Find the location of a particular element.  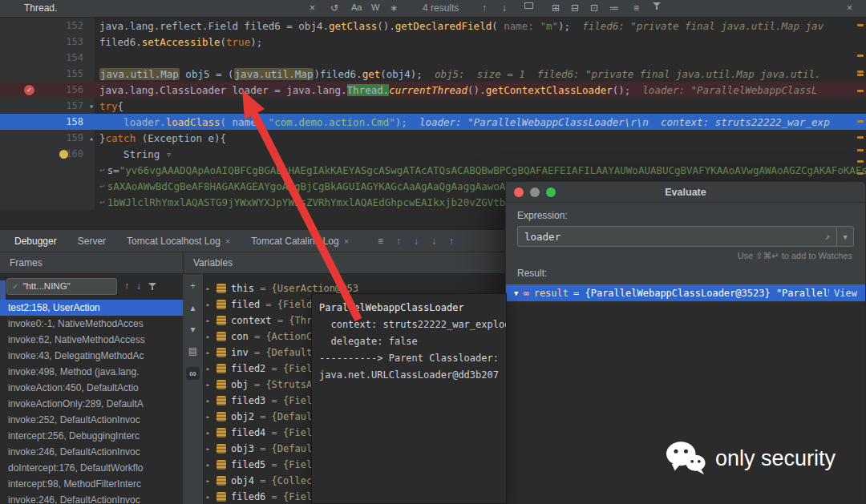

tab-debugger: Debugger is located at coordinates (35, 241).